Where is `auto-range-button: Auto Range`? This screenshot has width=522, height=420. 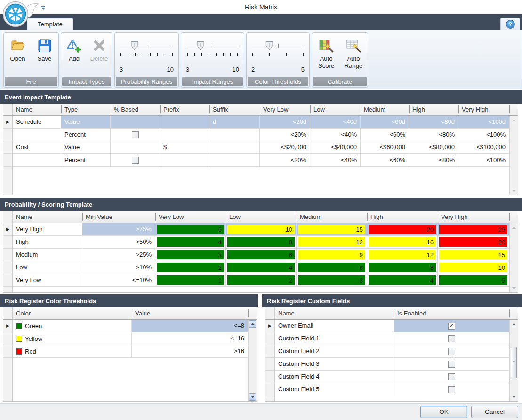 auto-range-button: Auto Range is located at coordinates (353, 53).